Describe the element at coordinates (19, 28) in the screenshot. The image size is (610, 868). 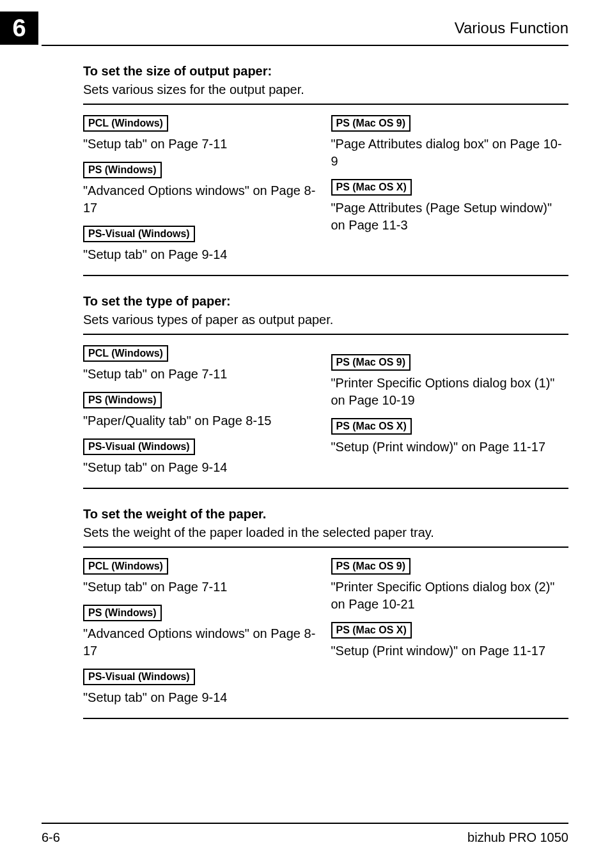
I see `chapter-number: 6` at that location.